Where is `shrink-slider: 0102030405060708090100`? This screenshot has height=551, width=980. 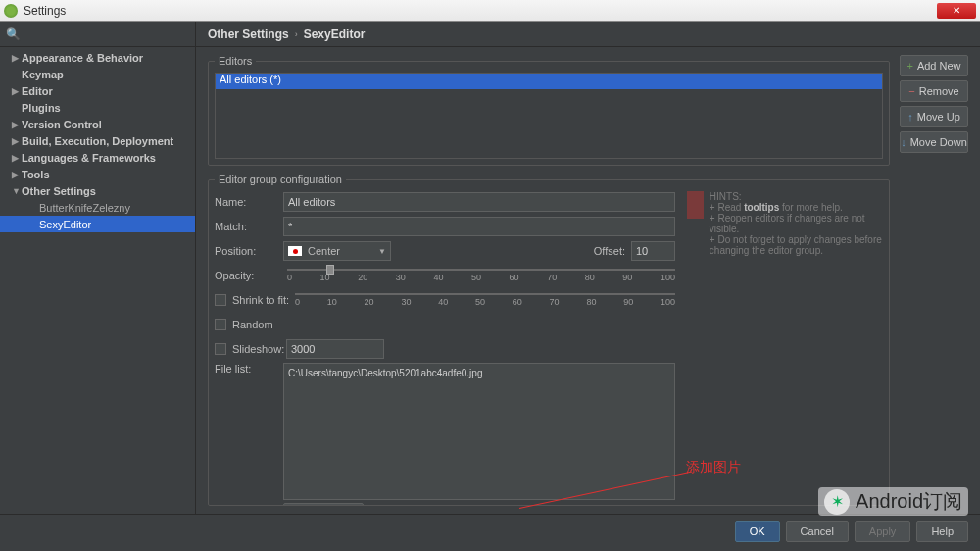
shrink-slider: 0102030405060708090100 is located at coordinates (485, 300).